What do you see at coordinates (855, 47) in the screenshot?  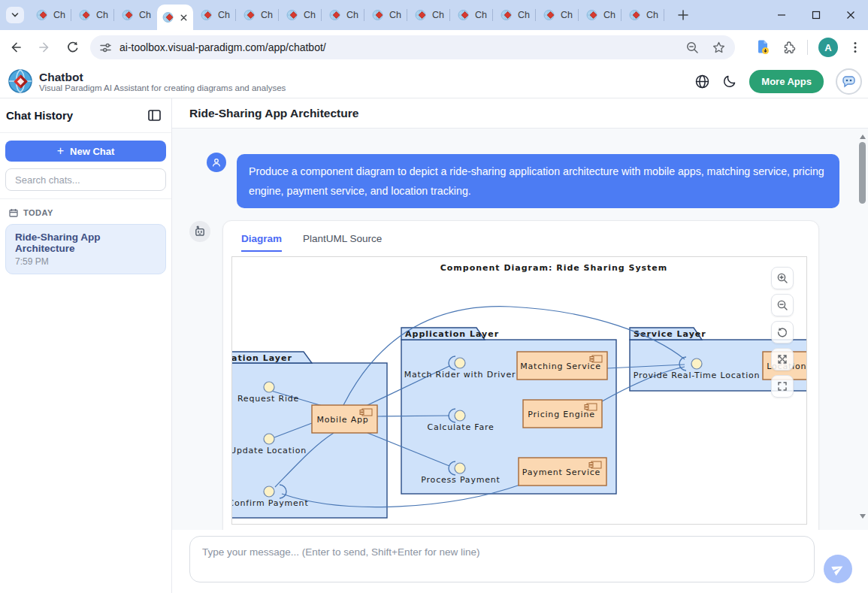 I see `menu-kebab-icon` at bounding box center [855, 47].